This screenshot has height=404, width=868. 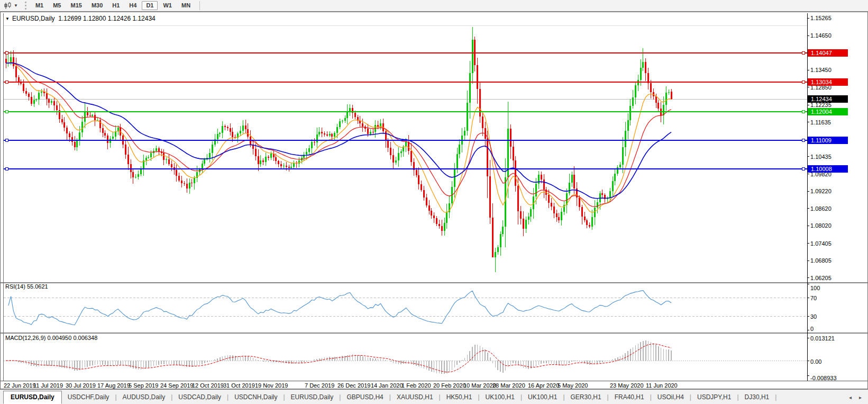 What do you see at coordinates (714, 397) in the screenshot?
I see `tab-item: USDJPY,H1` at bounding box center [714, 397].